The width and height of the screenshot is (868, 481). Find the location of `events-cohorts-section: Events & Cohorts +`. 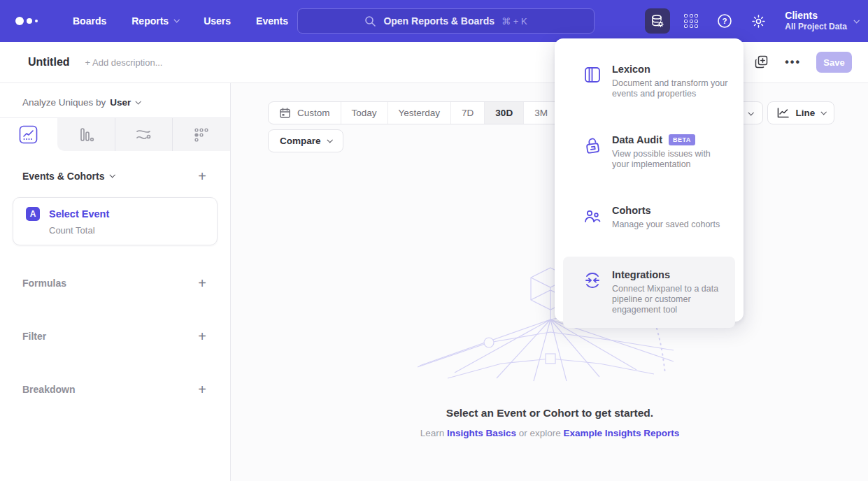

events-cohorts-section: Events & Cohorts + is located at coordinates (115, 176).